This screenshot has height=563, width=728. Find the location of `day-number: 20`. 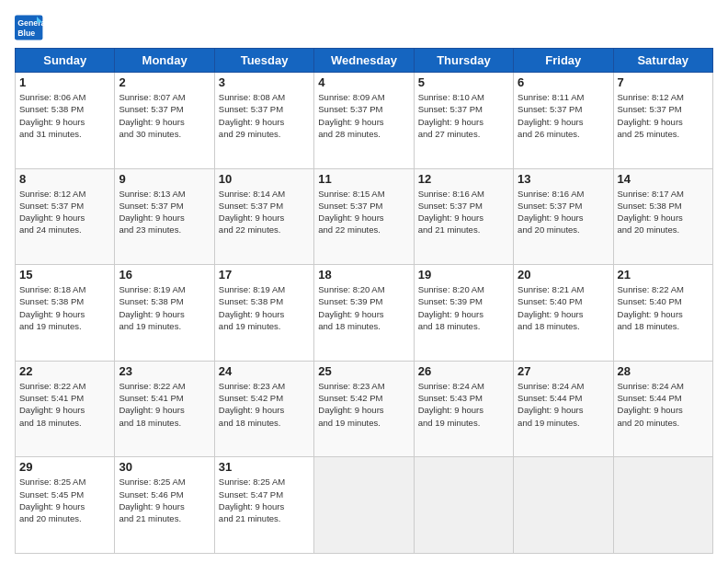

day-number: 20 is located at coordinates (563, 274).